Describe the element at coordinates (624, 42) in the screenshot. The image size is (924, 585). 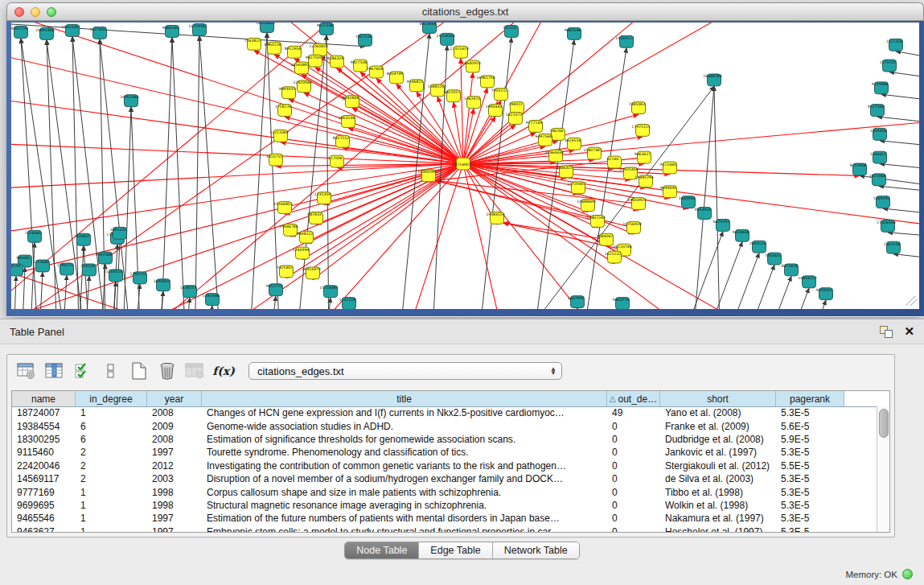
I see `graph-node: 14569117` at that location.